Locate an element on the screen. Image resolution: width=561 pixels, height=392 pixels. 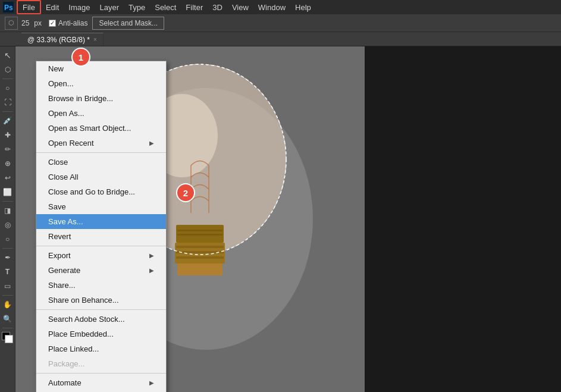
menu-item-share-behance: Share on Behance... is located at coordinates (101, 300).